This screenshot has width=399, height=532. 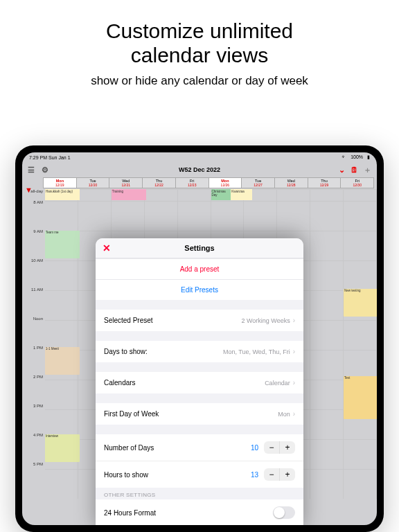 What do you see at coordinates (33, 331) in the screenshot?
I see `time-label: Noon` at bounding box center [33, 331].